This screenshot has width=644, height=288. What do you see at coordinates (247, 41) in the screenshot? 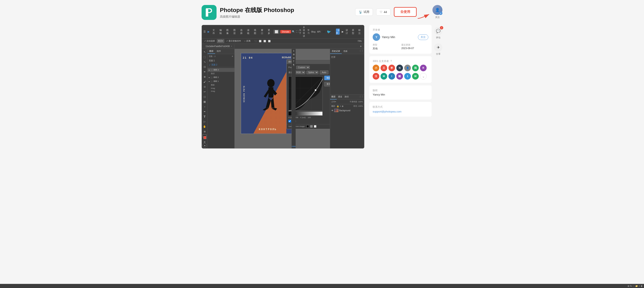
I see `ps-distance-icon: ↔ 距离` at bounding box center [247, 41].